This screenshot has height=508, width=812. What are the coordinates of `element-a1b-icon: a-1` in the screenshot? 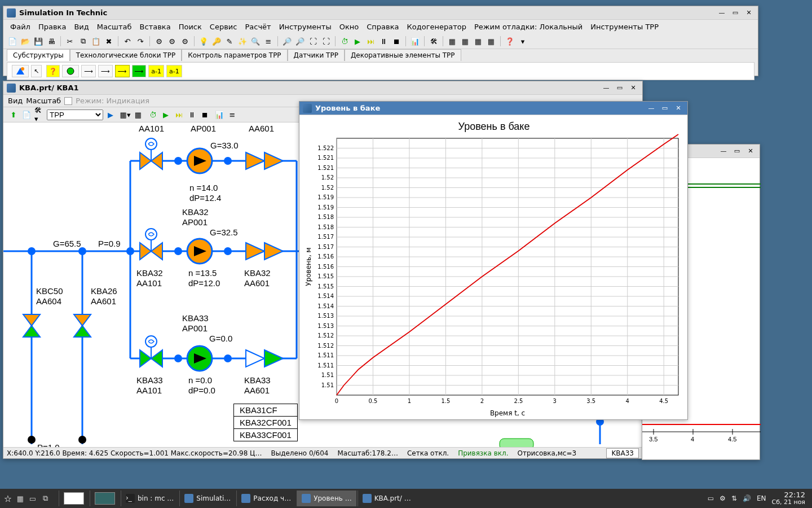 It's located at (174, 71).